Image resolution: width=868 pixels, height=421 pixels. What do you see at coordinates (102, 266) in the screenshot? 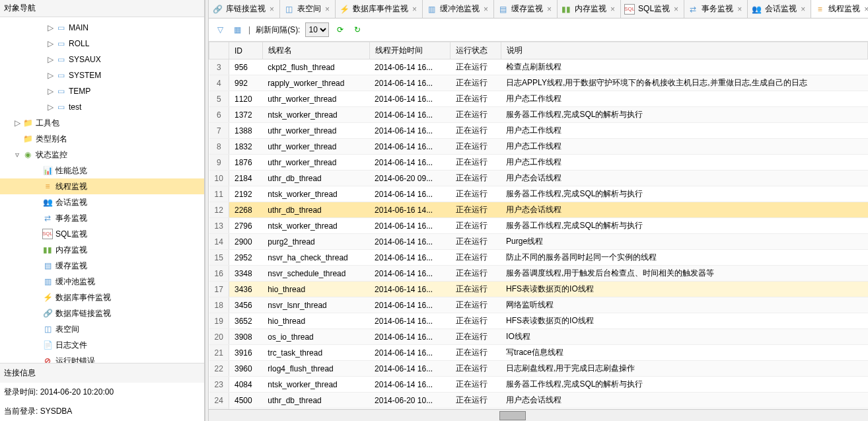
I see `tree-node-缓存监视: ▤缓存监视` at bounding box center [102, 266].